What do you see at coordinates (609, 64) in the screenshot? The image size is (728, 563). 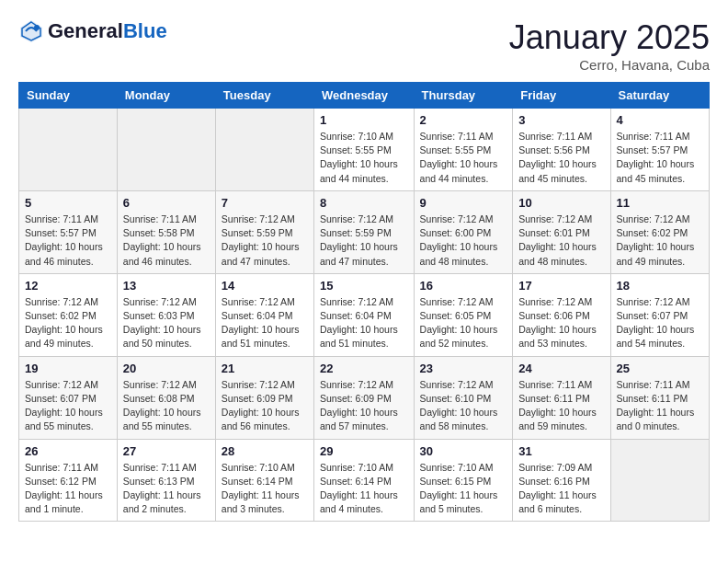 I see `location: Cerro, Havana, Cuba` at bounding box center [609, 64].